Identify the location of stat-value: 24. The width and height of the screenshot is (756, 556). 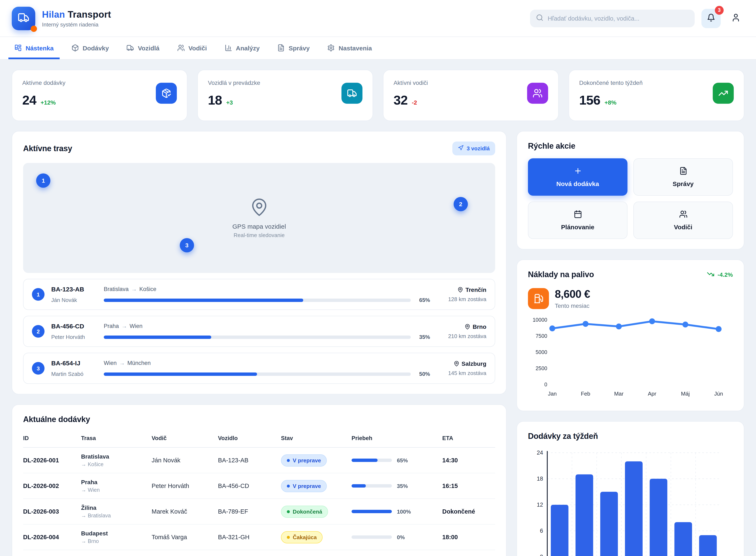
(29, 100).